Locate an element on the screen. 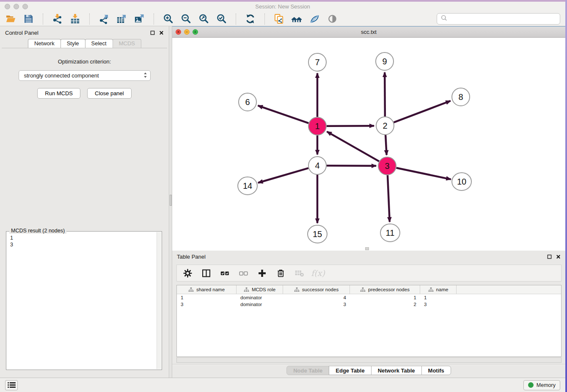  mcds-result-list: 13 is located at coordinates (83, 301).